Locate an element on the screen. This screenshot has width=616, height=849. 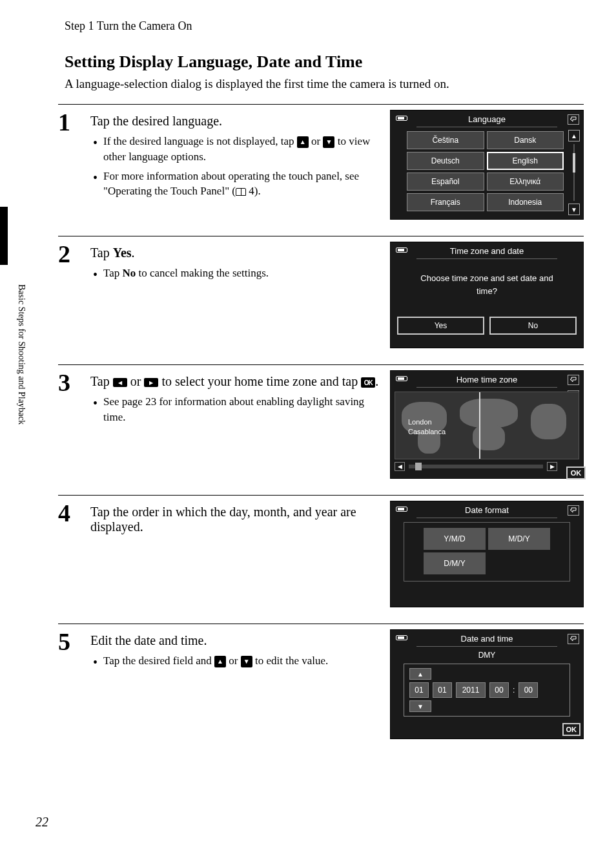
home-timezone-screen: Home time zone ✲ London Casablanca ◀ ▶ is located at coordinates (487, 424).